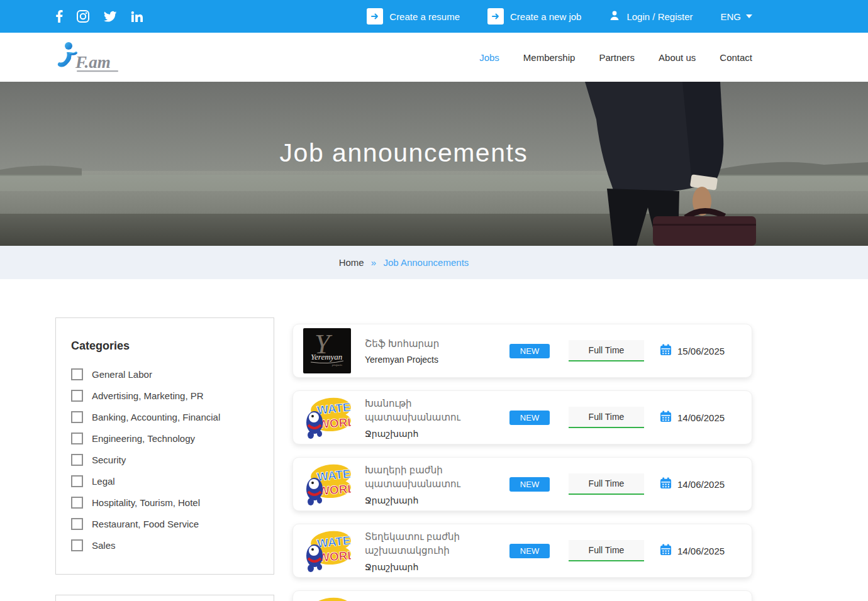  What do you see at coordinates (550, 58) in the screenshot?
I see `nav-membership: Membership` at bounding box center [550, 58].